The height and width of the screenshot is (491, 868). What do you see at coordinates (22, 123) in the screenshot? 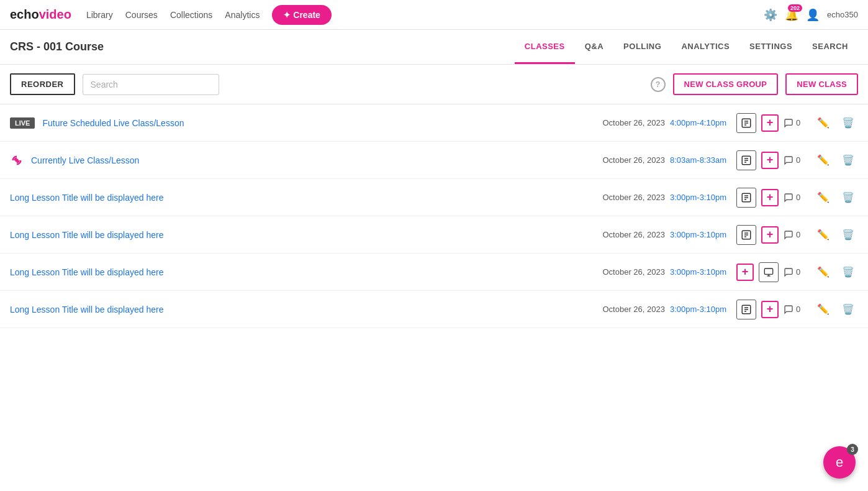
I see `live-badge: LIVE` at bounding box center [22, 123].